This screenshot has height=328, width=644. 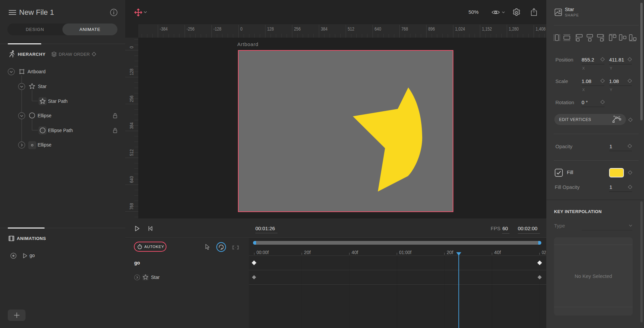 What do you see at coordinates (544, 252) in the screenshot?
I see `svg-text: 02` at bounding box center [544, 252].